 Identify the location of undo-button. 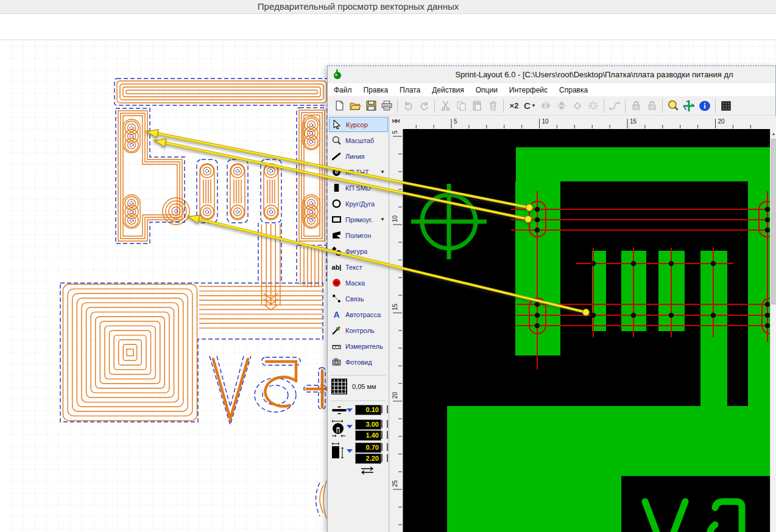
(408, 106).